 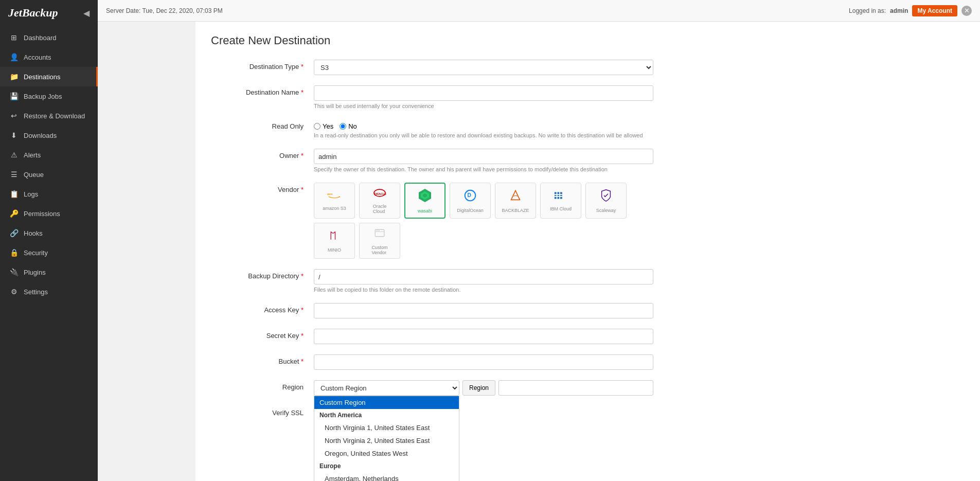 I want to click on custom-vendor-icon, so click(x=380, y=235).